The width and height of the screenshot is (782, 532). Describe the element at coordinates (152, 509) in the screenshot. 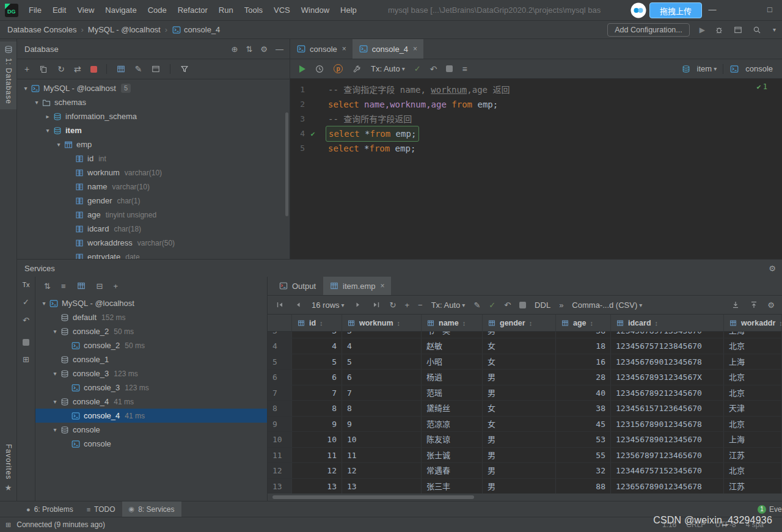

I see `services-button: ◉ 8: Services` at that location.